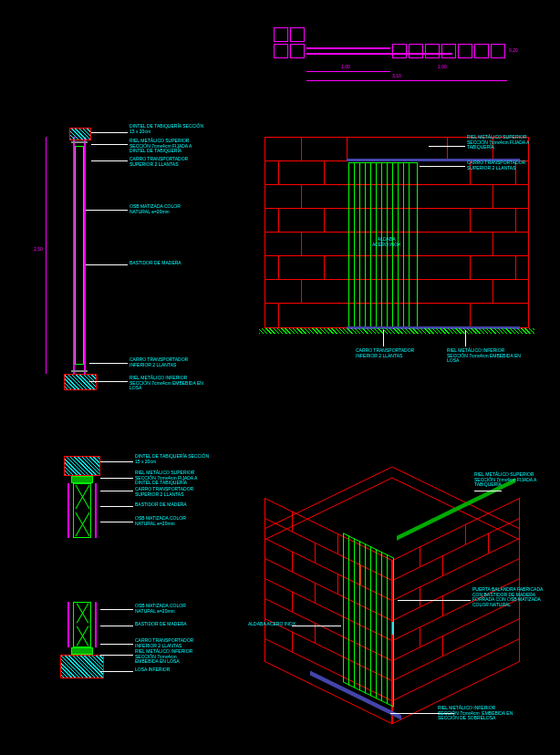  Describe the element at coordinates (272, 625) in the screenshot. I see `iso-l2: ALDABA ACERO INOX` at that location.